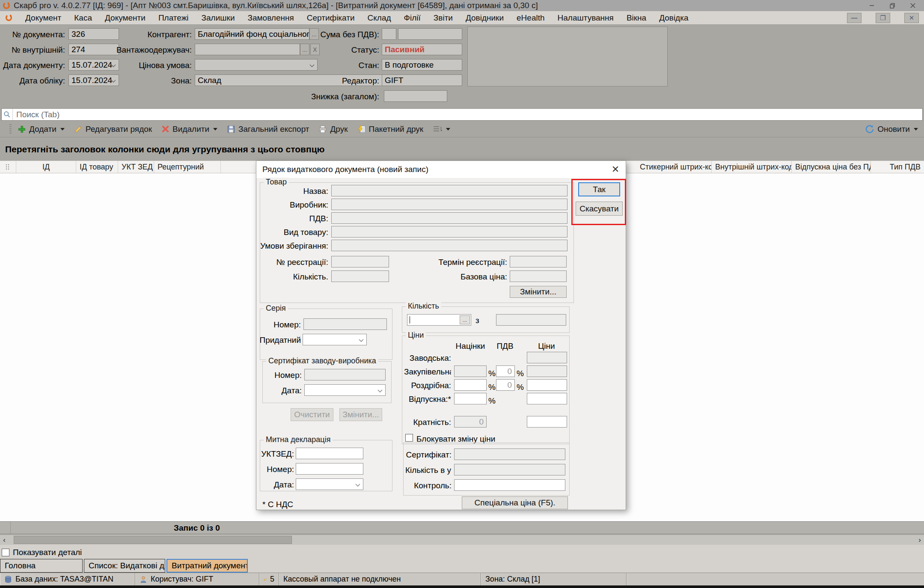 This screenshot has height=588, width=924. Describe the element at coordinates (449, 232) in the screenshot. I see `product-kind-field` at that location.